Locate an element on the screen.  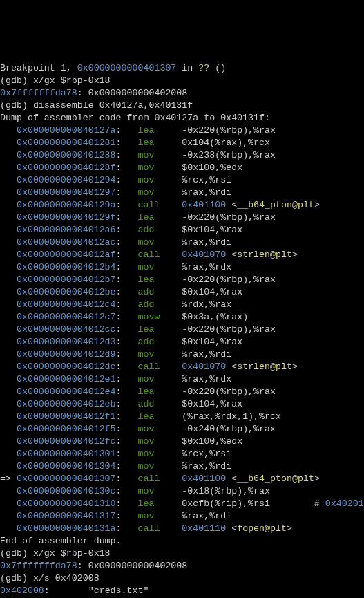
instruction-address: 0x00000000004012be is located at coordinates (66, 292).